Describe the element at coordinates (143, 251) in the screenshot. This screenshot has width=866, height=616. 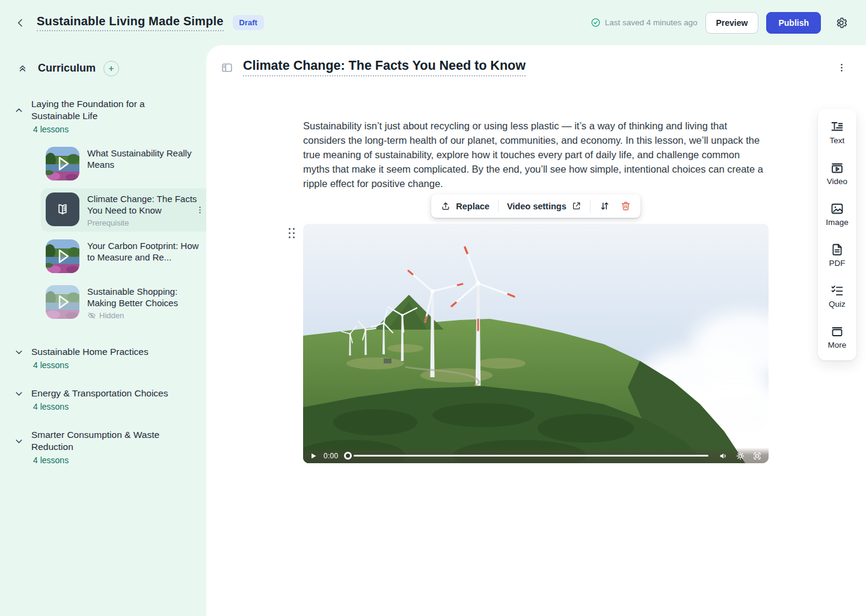
I see `lesson-title: Your Carbon Footprint: How to Measure an…` at that location.